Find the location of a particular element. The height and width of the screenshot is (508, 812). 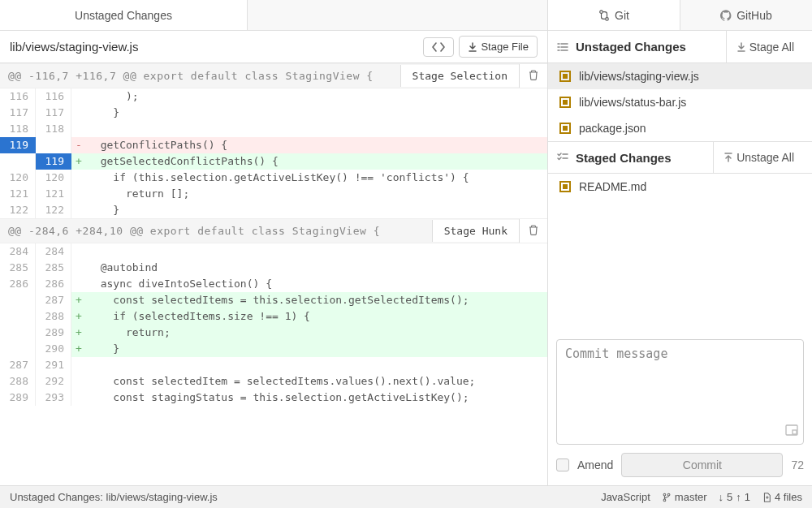

line-number-new is located at coordinates (54, 145).